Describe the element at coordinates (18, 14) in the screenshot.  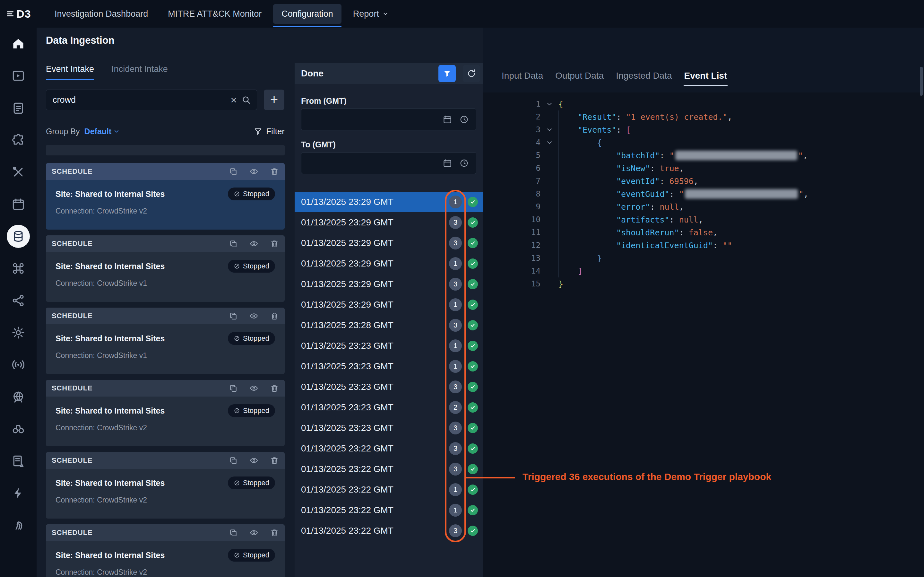
I see `d3-logo: D3` at that location.